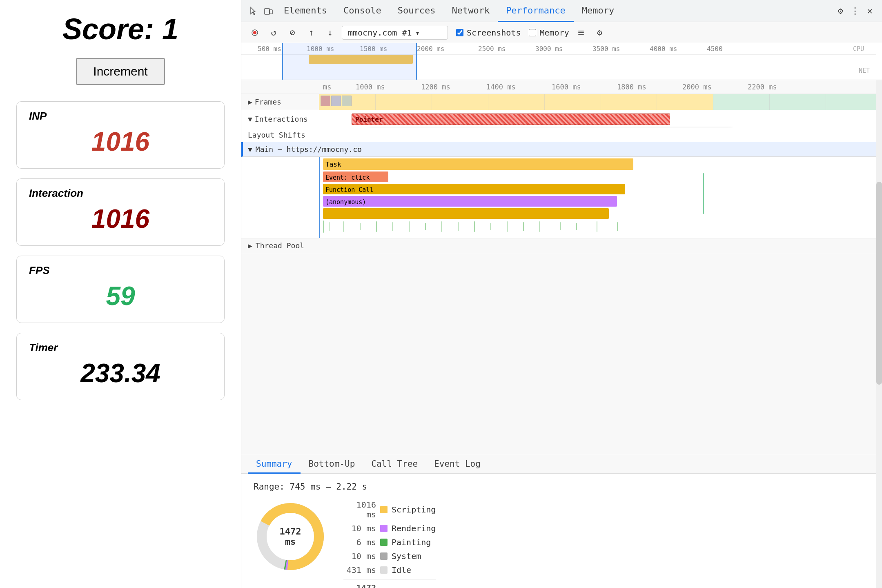 The width and height of the screenshot is (882, 588). Describe the element at coordinates (120, 270) in the screenshot. I see `fps-label: FPS` at that location.